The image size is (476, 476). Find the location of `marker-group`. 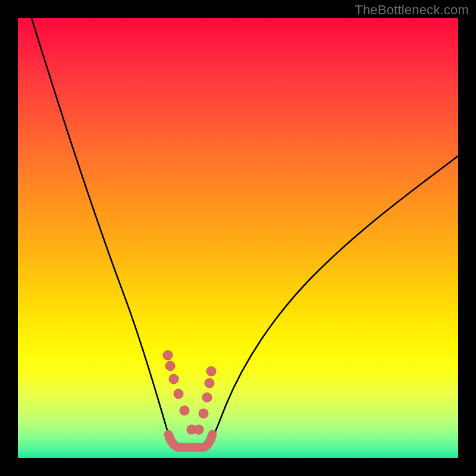

marker-group is located at coordinates (189, 393).